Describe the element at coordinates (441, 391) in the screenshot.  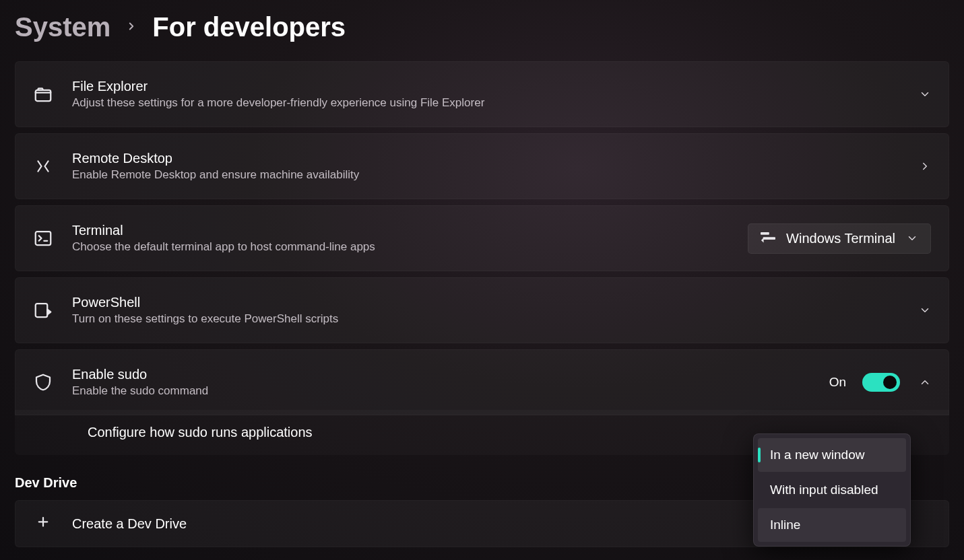
I see `card-desc: Enable the sudo command` at that location.